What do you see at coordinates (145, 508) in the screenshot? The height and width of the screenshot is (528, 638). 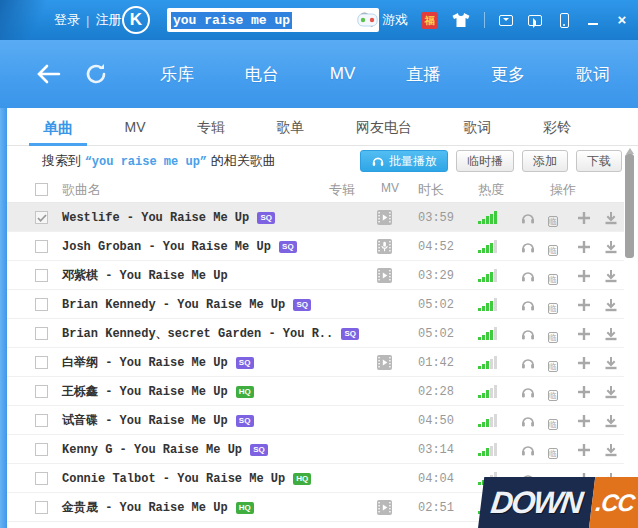 I see `song-title: 金贵晟 - You Raise Me Up` at bounding box center [145, 508].